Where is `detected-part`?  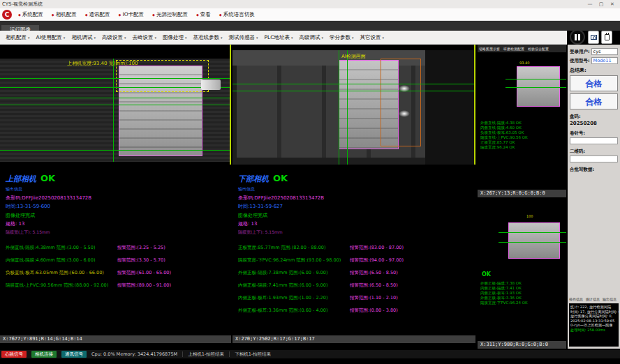 detected-part is located at coordinates (538, 86).